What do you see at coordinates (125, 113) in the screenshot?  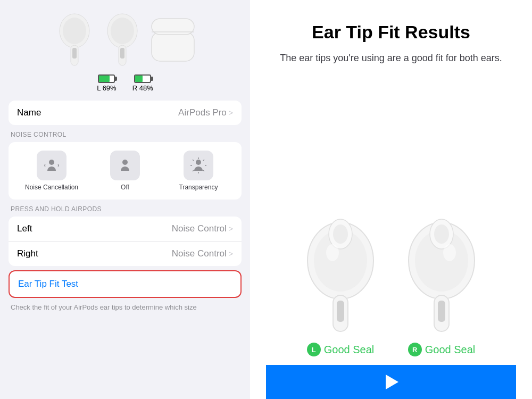 I see `name-settings-list: Name AirPods Pro >` at bounding box center [125, 113].